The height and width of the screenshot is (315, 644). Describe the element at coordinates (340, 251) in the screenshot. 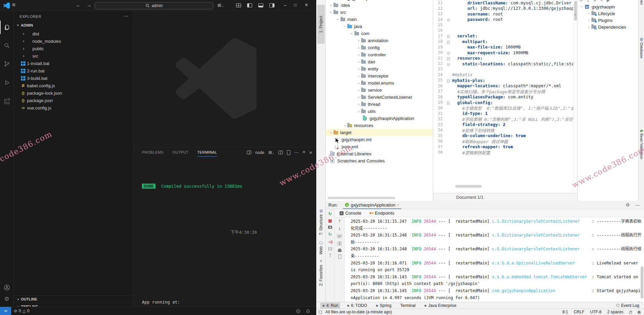

I see `print-icon` at that location.